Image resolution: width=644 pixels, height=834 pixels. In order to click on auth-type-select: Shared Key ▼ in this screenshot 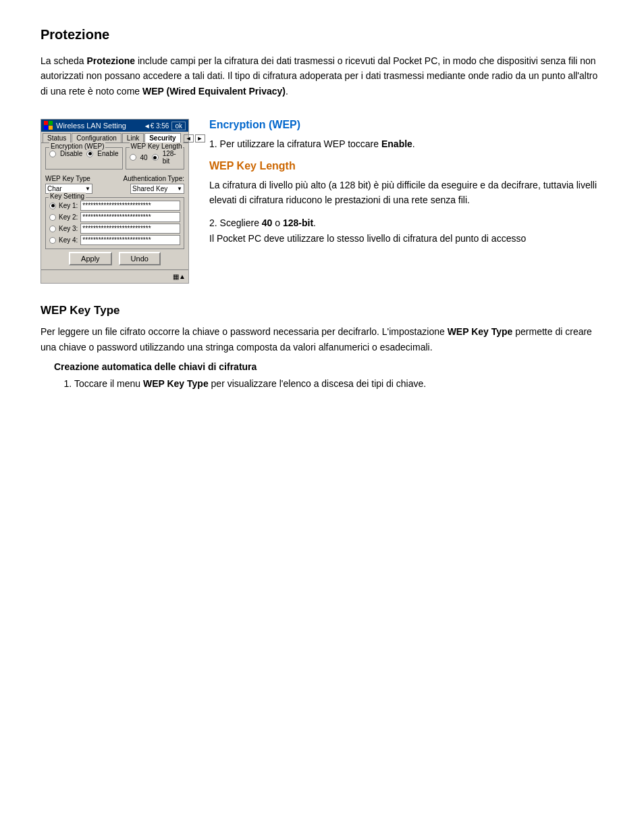, I will do `click(157, 189)`.